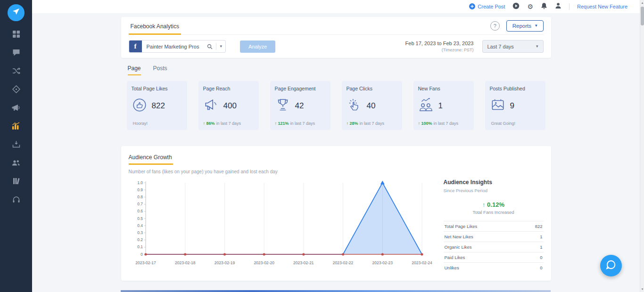  I want to click on account-menu-button, so click(558, 7).